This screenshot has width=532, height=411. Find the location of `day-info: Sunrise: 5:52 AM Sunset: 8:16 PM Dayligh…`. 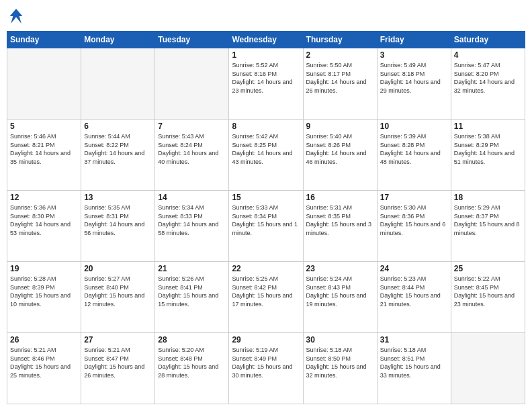

day-info: Sunrise: 5:52 AM Sunset: 8:16 PM Dayligh… is located at coordinates (266, 78).